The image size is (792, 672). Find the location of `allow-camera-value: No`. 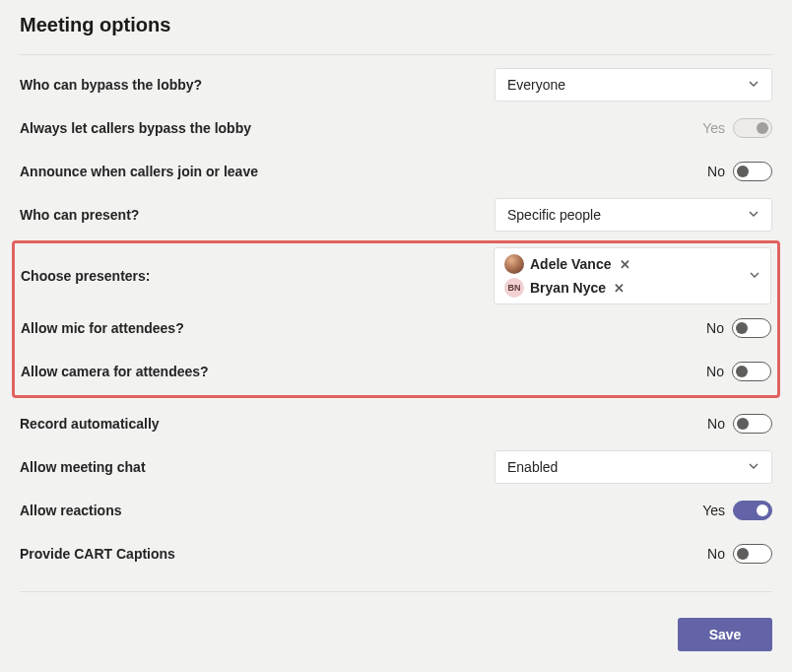

allow-camera-value: No is located at coordinates (715, 371).